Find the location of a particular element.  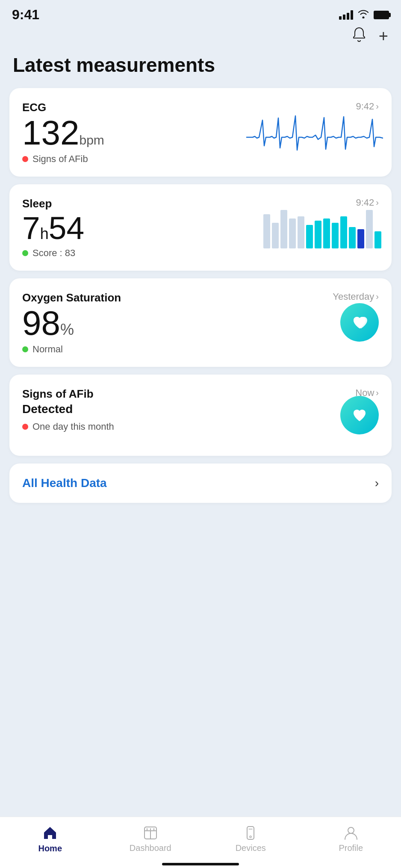

nav-profile: Profile is located at coordinates (351, 839).